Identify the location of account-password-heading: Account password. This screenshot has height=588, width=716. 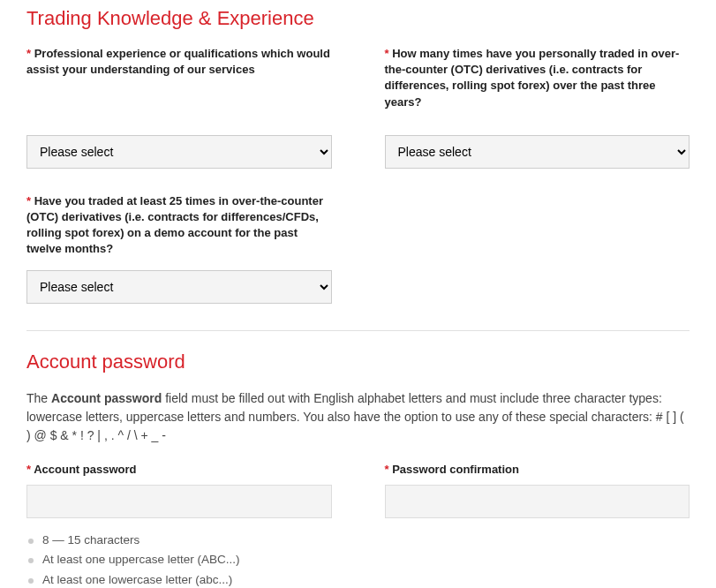
(358, 362).